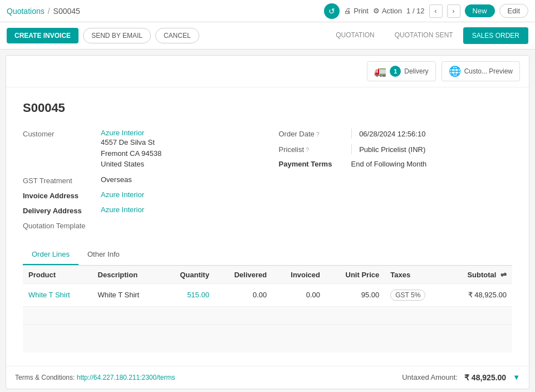 This screenshot has width=535, height=392. I want to click on taxes-cell: GST 5%, so click(415, 295).